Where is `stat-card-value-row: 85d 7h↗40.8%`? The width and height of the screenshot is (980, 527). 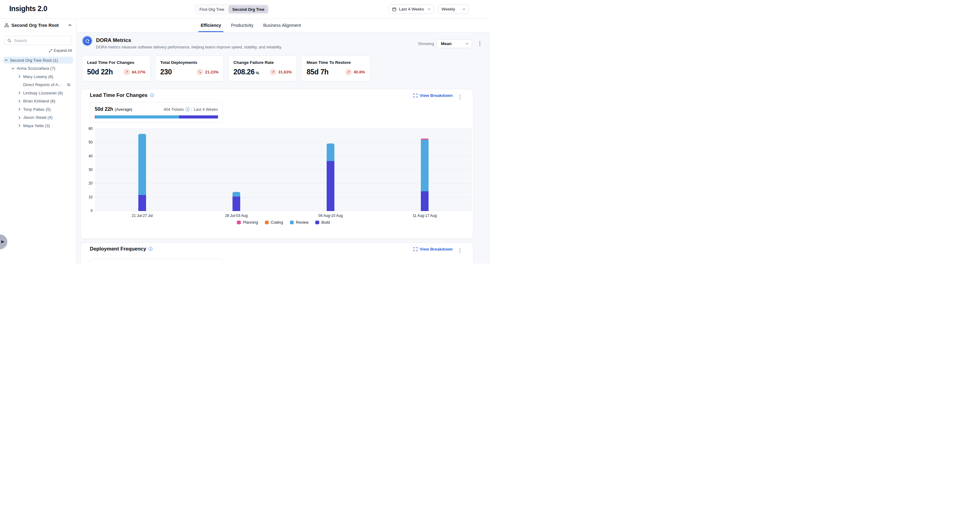 stat-card-value-row: 85d 7h↗40.8% is located at coordinates (336, 72).